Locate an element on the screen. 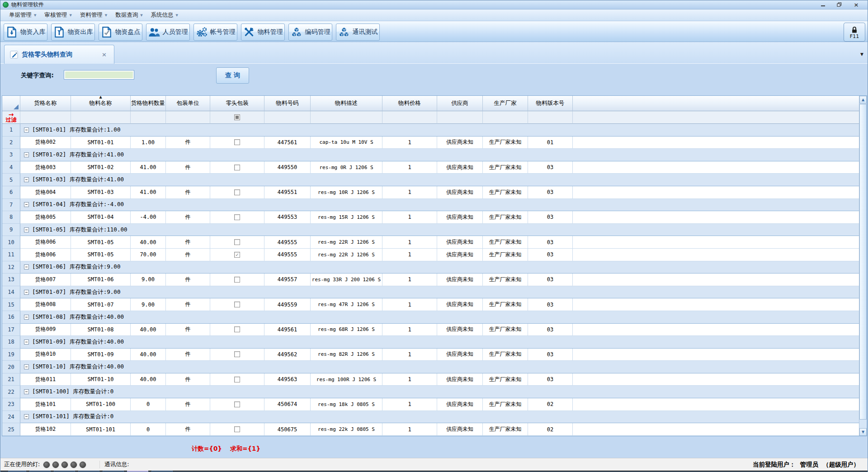  table-row: 11货格006SMT01-0570.00件449555res-mg 22R J … is located at coordinates (430, 255).